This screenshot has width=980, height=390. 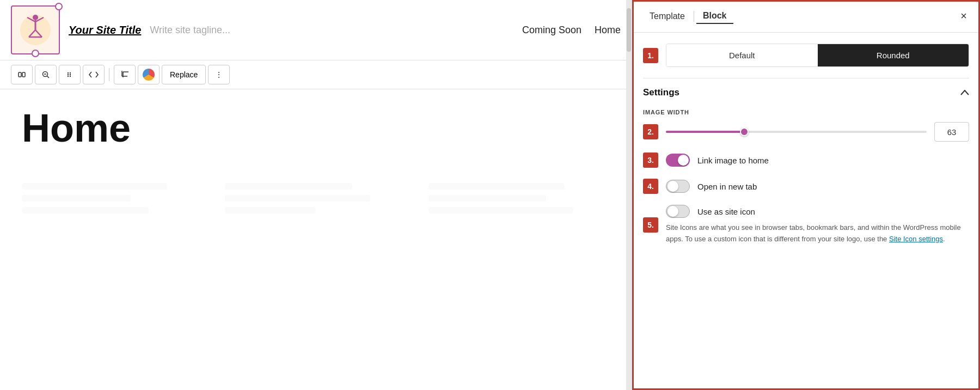 What do you see at coordinates (149, 75) in the screenshot?
I see `color-circle-icon` at bounding box center [149, 75].